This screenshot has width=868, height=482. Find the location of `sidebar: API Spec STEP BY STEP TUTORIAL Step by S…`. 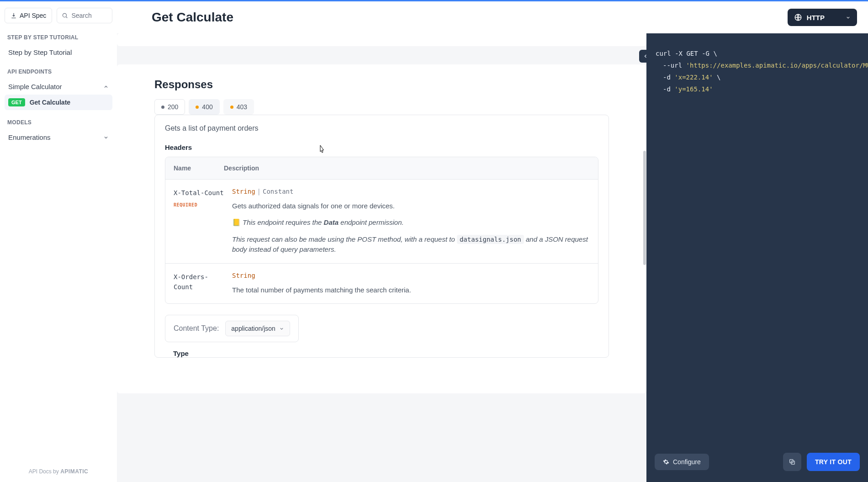

sidebar: API Spec STEP BY STEP TUTORIAL Step by S… is located at coordinates (58, 242).